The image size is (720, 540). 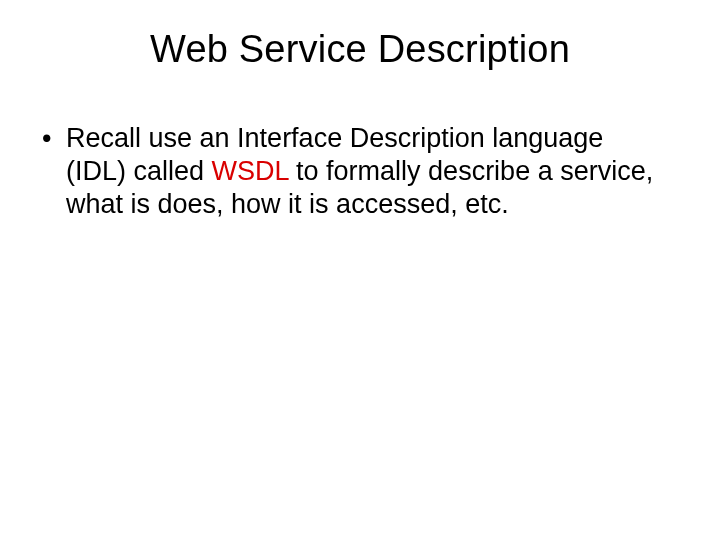 I want to click on bullet-text-highlight: WSDL, so click(x=250, y=171).